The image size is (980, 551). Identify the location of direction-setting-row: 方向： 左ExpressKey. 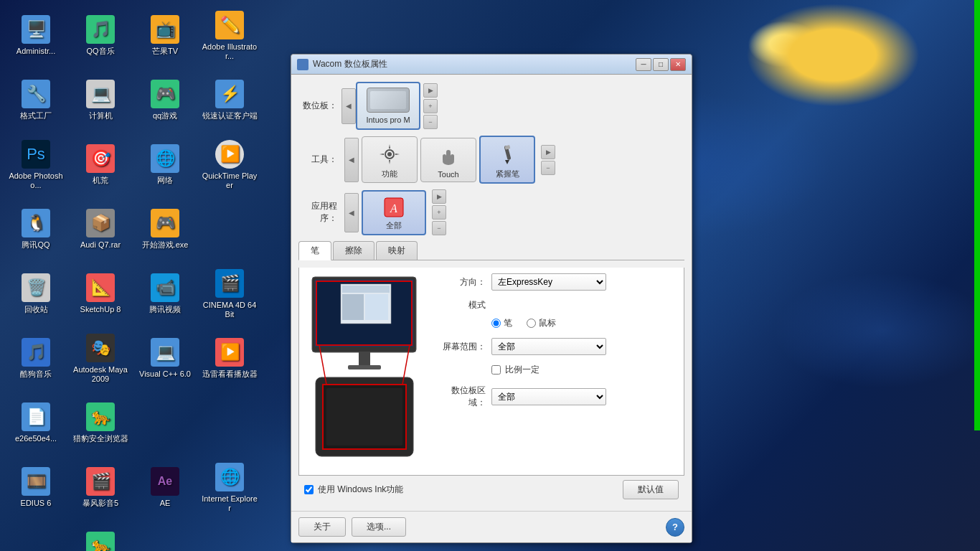
(558, 282).